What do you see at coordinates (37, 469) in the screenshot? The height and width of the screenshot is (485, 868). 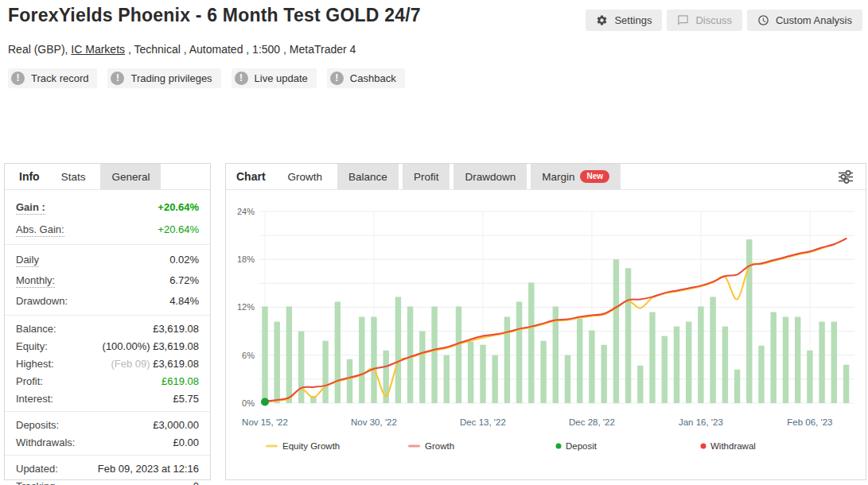 I see `stat-label: Updated:` at bounding box center [37, 469].